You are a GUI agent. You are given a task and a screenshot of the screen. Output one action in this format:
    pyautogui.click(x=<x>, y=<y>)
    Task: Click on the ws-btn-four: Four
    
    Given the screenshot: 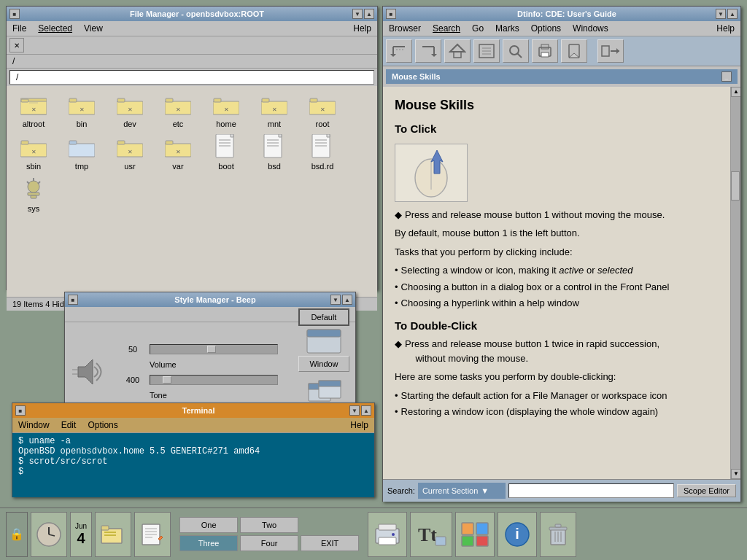 What is the action you would take?
    pyautogui.click(x=269, y=543)
    